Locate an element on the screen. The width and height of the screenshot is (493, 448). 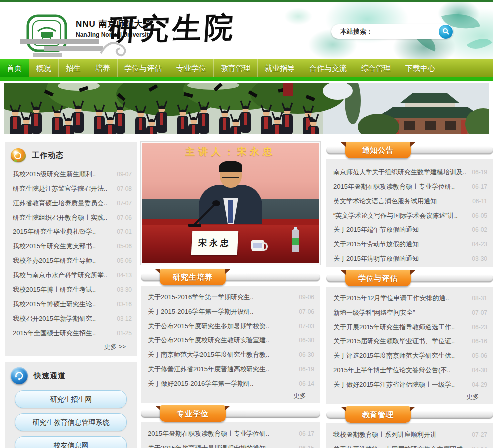
training-more-row: 更多 is located at coordinates (231, 396).